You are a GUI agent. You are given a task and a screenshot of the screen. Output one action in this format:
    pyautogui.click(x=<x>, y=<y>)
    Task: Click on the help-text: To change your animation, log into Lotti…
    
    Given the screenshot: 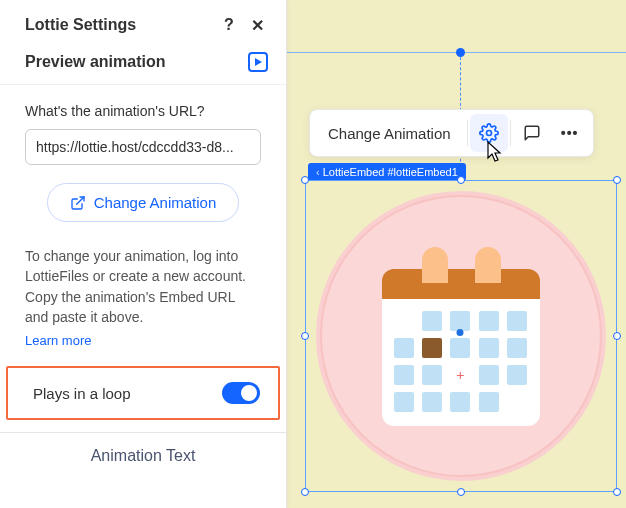 What is the action you would take?
    pyautogui.click(x=143, y=286)
    